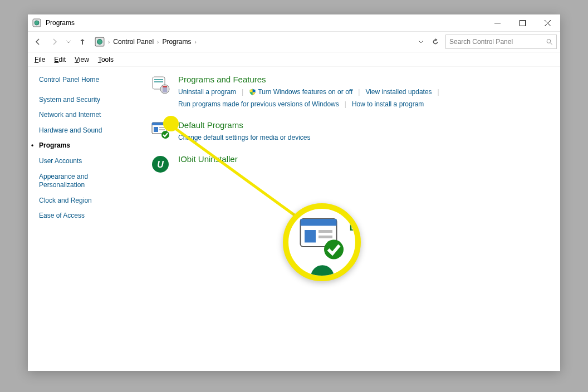 The width and height of the screenshot is (588, 392). I want to click on sidebar-item-network: Network and Internet, so click(87, 115).